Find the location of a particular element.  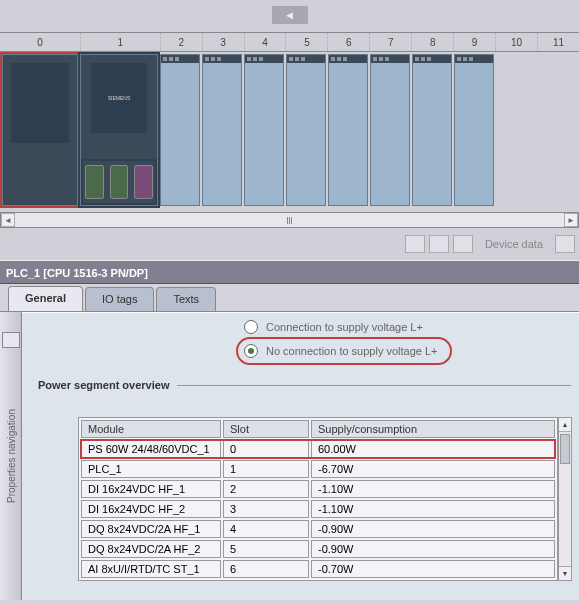

module-power-supply is located at coordinates (40, 130).